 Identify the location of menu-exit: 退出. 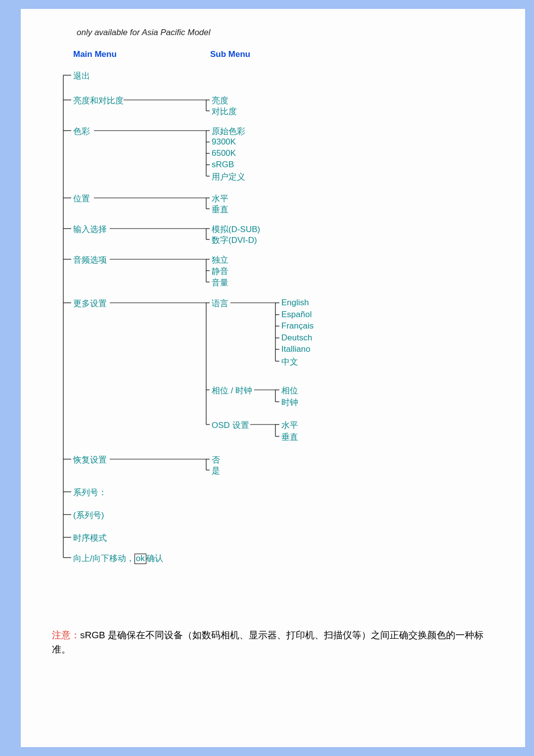
(82, 76).